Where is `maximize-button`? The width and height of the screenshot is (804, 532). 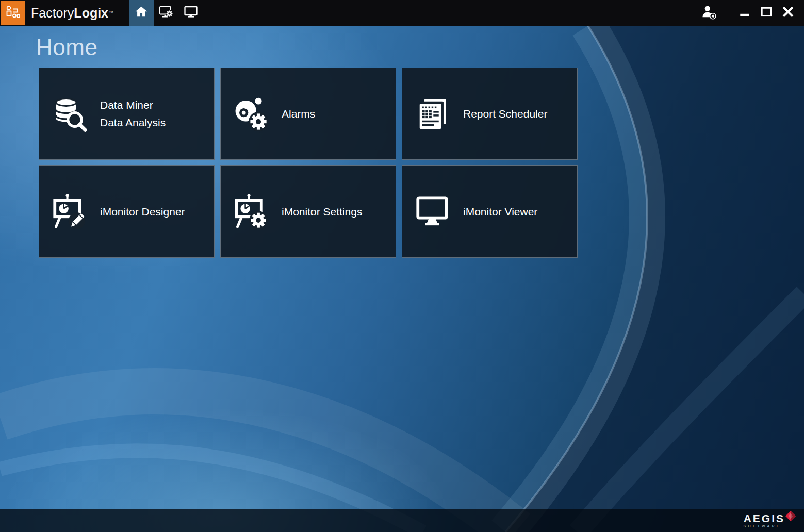
maximize-button is located at coordinates (766, 13).